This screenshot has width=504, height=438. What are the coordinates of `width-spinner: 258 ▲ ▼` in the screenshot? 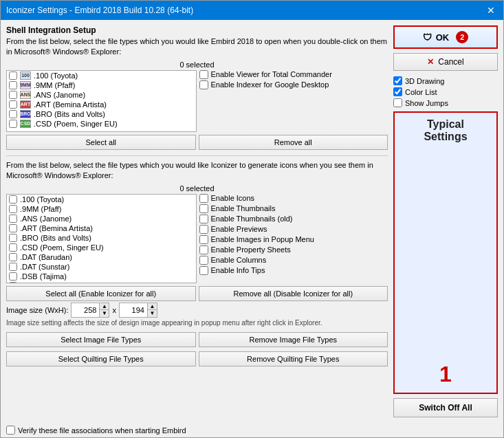 It's located at (90, 310).